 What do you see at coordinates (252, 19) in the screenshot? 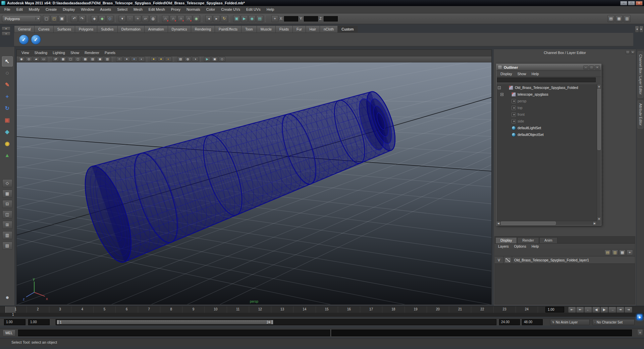
I see `ipr-render-icon: ◉` at bounding box center [252, 19].